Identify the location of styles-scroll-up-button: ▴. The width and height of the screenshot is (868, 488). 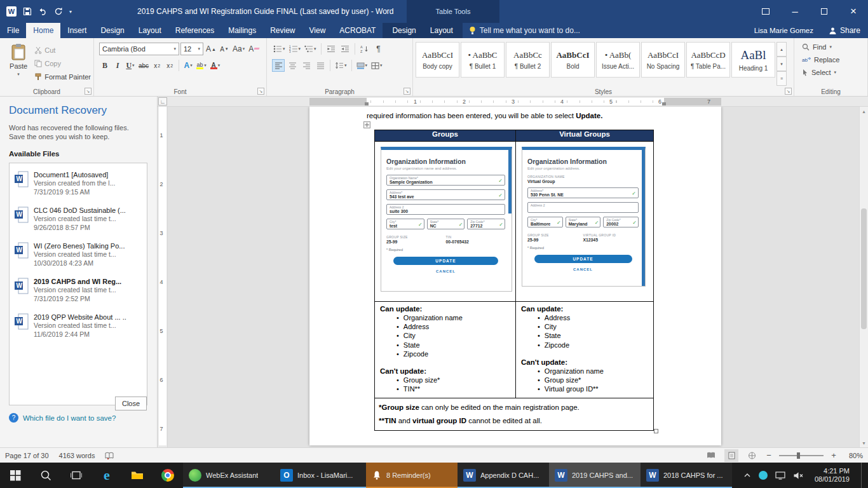
(782, 50).